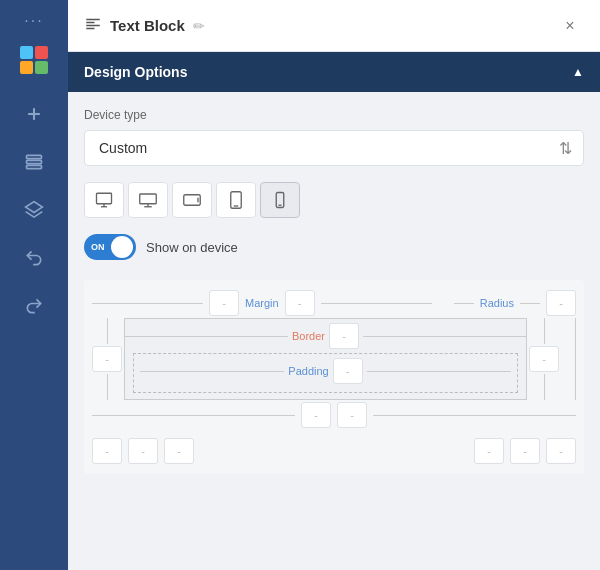  I want to click on padding-line-left, so click(212, 372).